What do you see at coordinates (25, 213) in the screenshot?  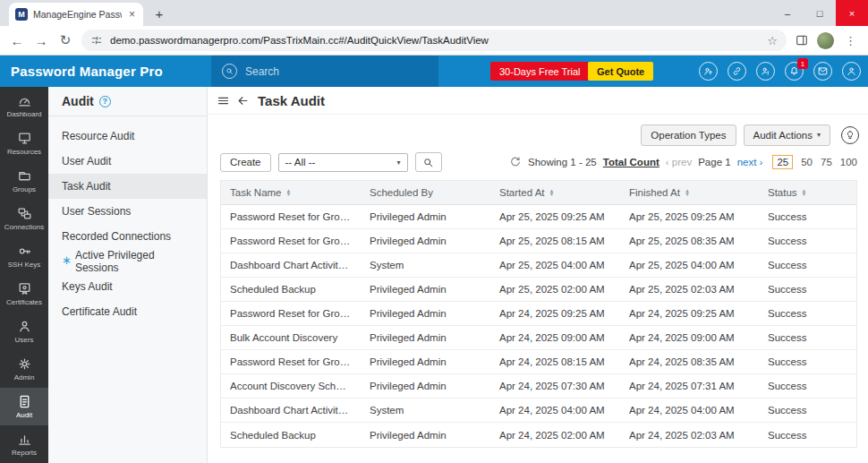 I see `connections-icon` at bounding box center [25, 213].